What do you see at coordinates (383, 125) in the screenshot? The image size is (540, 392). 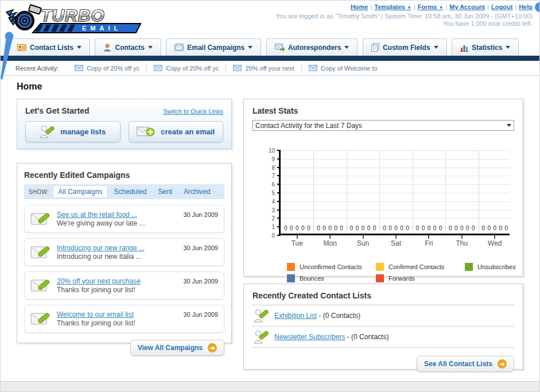 I see `stats-period-select: Contact Activity for the Last 7 Days` at bounding box center [383, 125].